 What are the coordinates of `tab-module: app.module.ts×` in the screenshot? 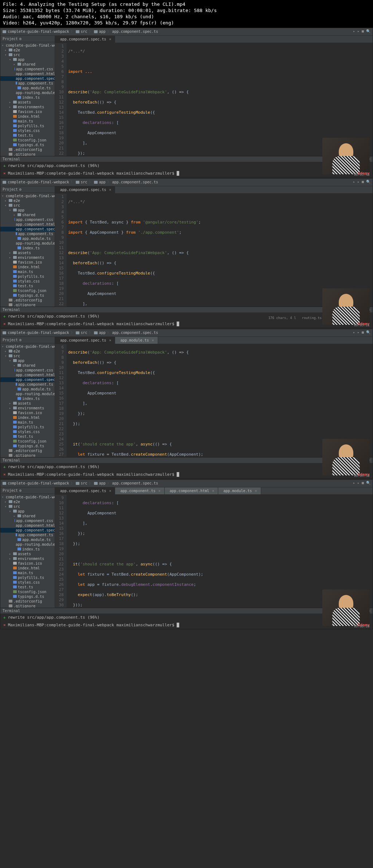 It's located at (136, 340).